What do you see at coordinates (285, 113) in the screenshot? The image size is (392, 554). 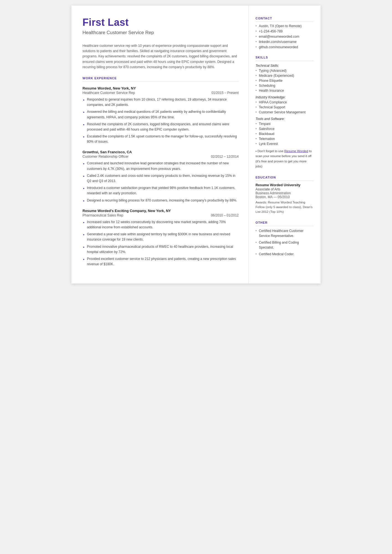 I see `skills-section: SKILLS Technical Skills: Typing (Advance…` at bounding box center [285, 113].